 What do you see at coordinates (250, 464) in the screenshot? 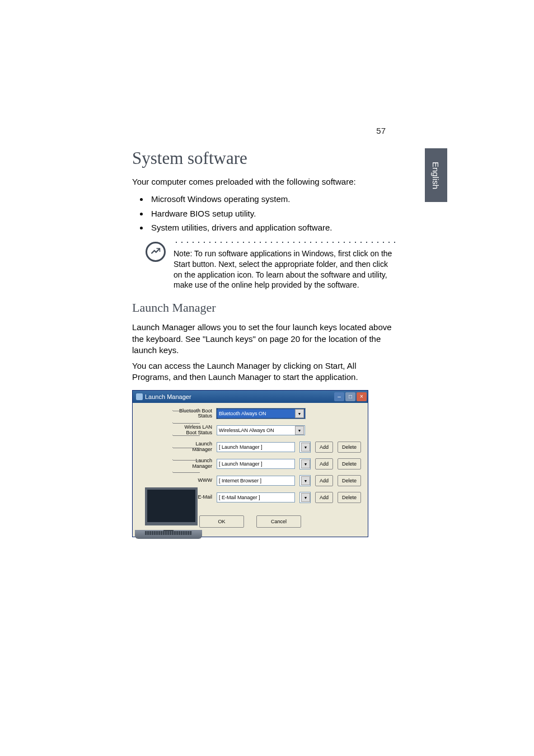
I see `launch-manager-window: Launch Manager – □ ×` at bounding box center [250, 464].